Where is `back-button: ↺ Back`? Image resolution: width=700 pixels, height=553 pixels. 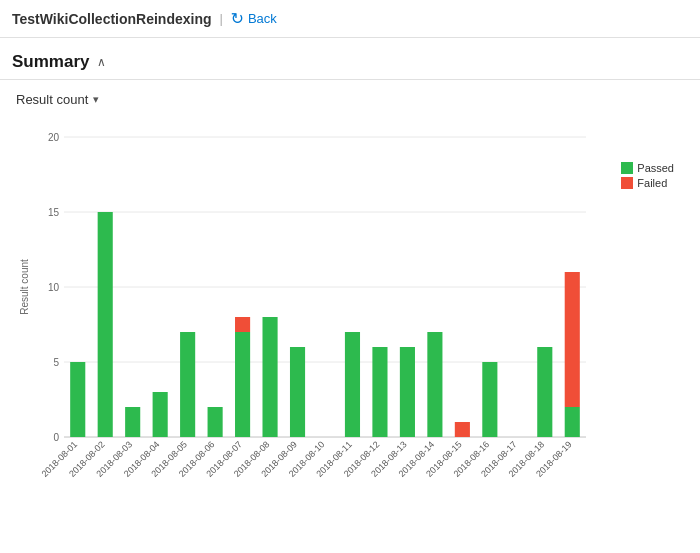
back-button: ↺ Back is located at coordinates (254, 18).